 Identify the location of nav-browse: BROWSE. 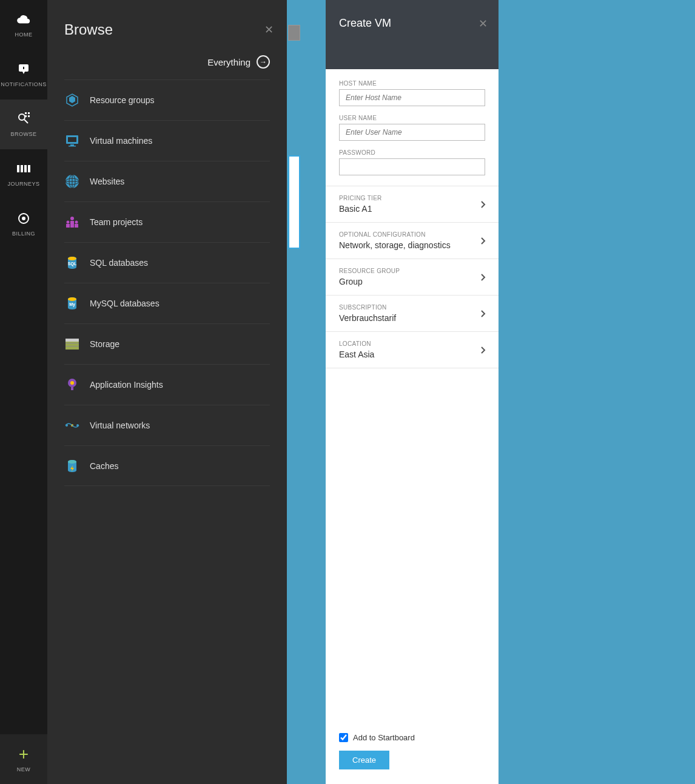
(24, 124).